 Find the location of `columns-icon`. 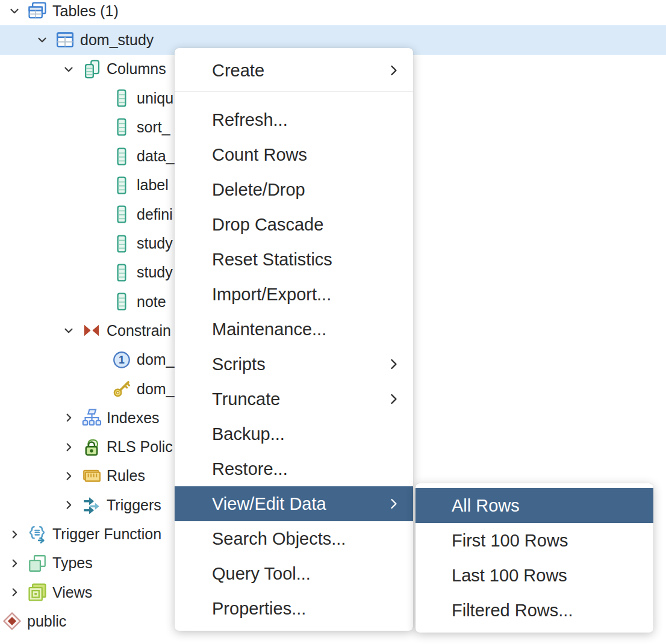

columns-icon is located at coordinates (92, 69).